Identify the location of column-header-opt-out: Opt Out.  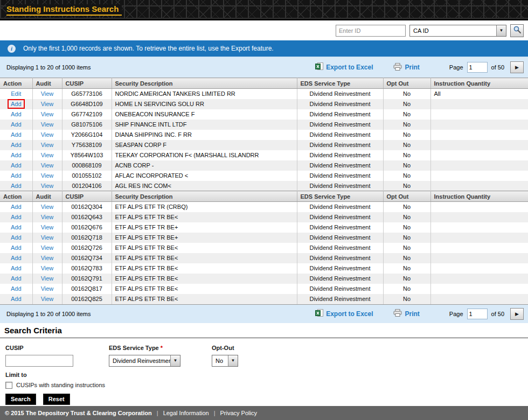
(407, 197).